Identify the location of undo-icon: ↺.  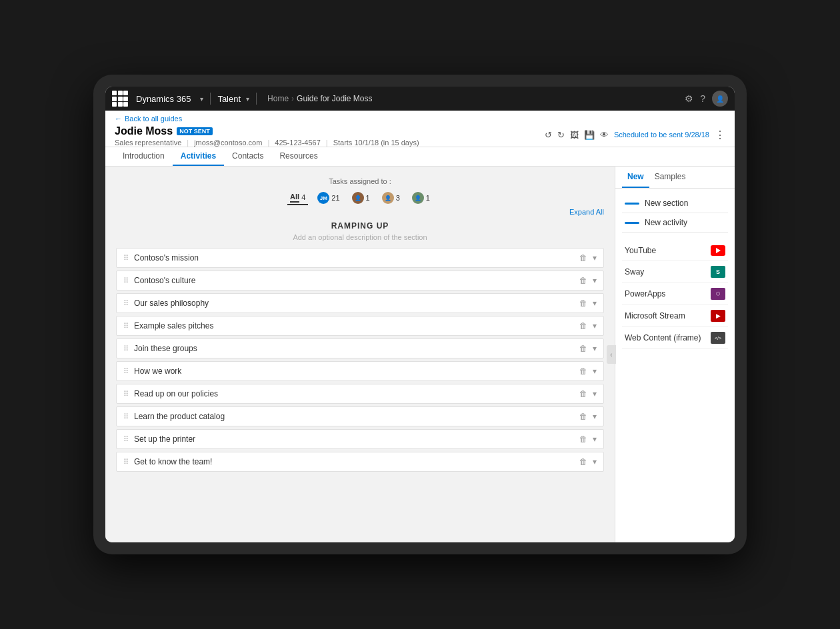
(548, 135).